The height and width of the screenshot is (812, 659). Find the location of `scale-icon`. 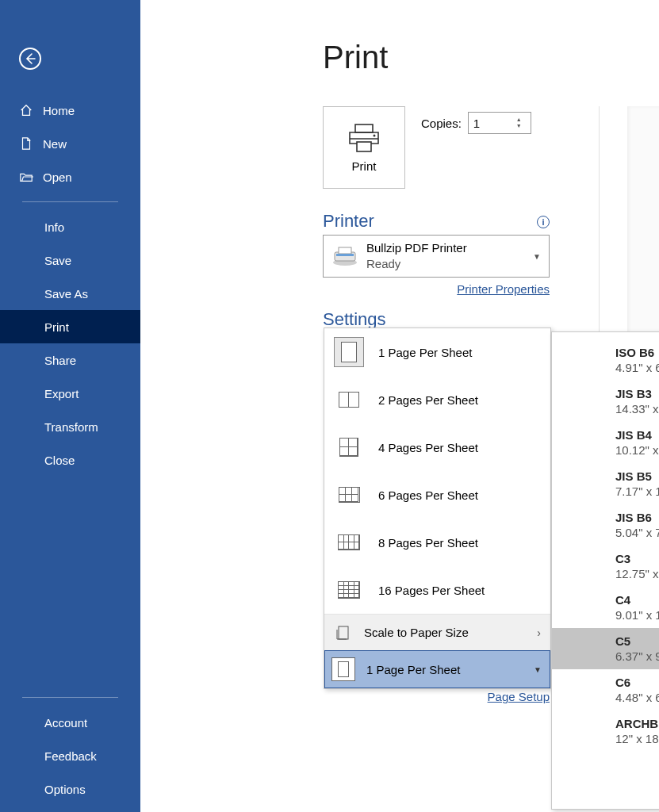

scale-icon is located at coordinates (343, 633).